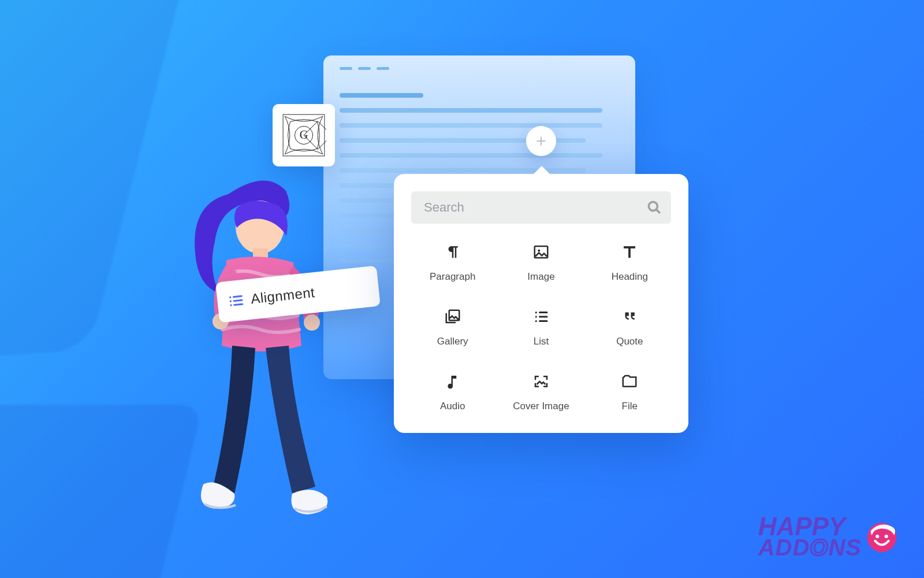  What do you see at coordinates (541, 277) in the screenshot?
I see `block-label: Image` at bounding box center [541, 277].